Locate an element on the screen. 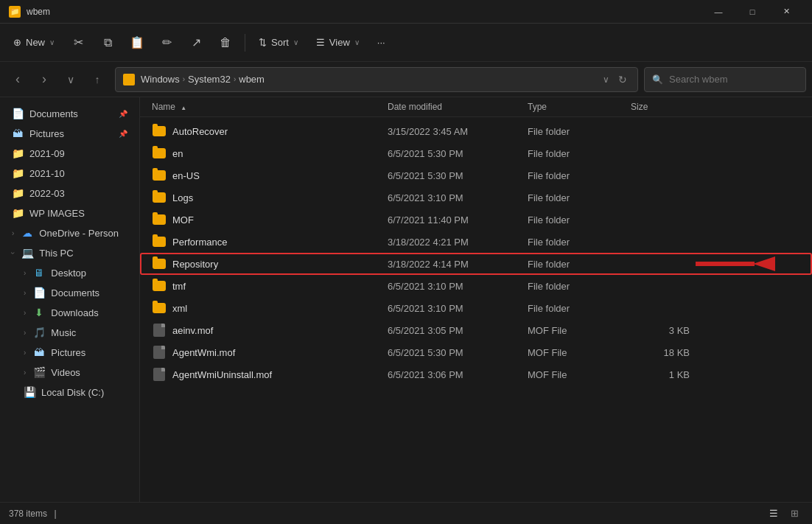  rename-button: ✏ is located at coordinates (167, 43).